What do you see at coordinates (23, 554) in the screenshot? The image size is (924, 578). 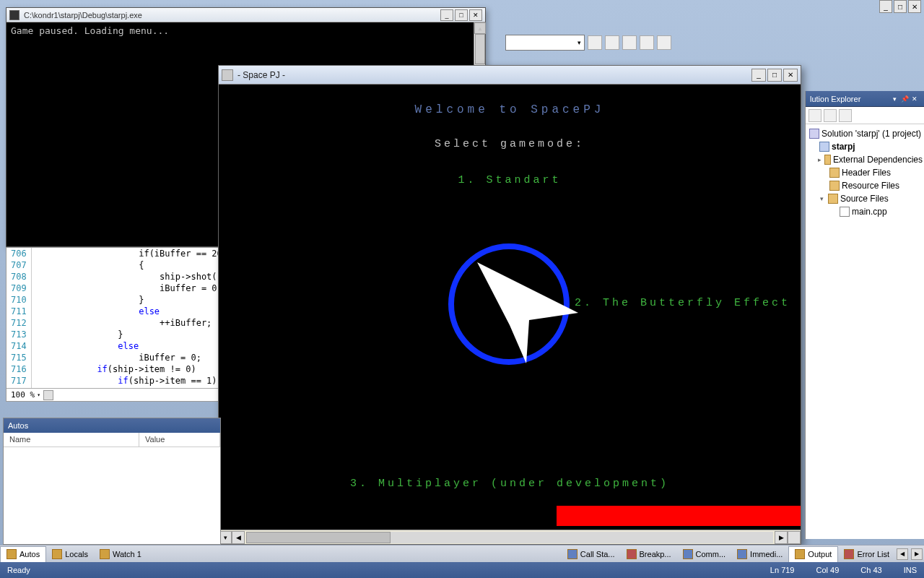 I see `tab-autos: Autos` at bounding box center [23, 554].